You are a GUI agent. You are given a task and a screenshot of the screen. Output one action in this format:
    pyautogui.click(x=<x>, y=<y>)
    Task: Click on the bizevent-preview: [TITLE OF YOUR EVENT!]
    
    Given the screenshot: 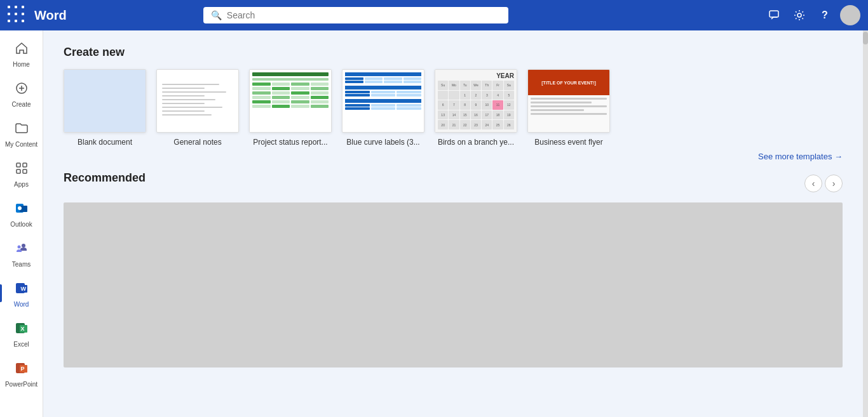 What is the action you would take?
    pyautogui.click(x=569, y=101)
    